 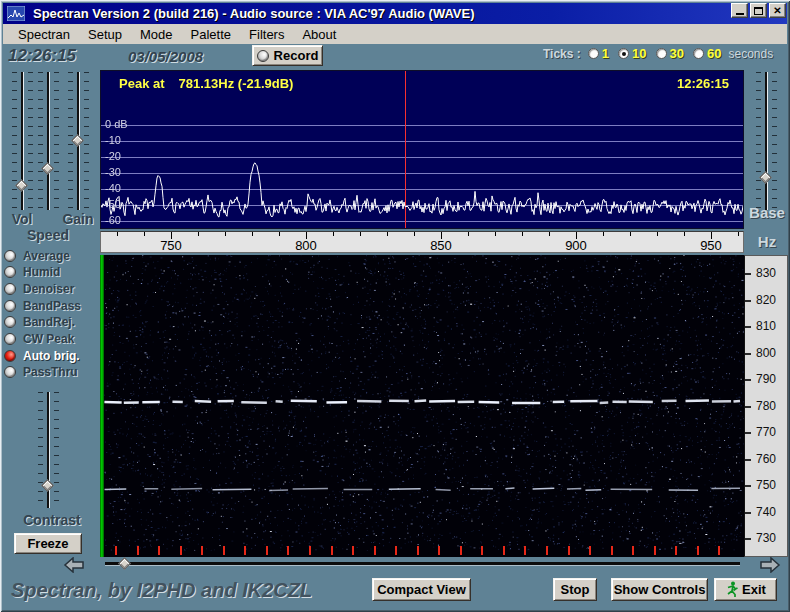 I want to click on ticks-option-label: 10, so click(x=639, y=54).